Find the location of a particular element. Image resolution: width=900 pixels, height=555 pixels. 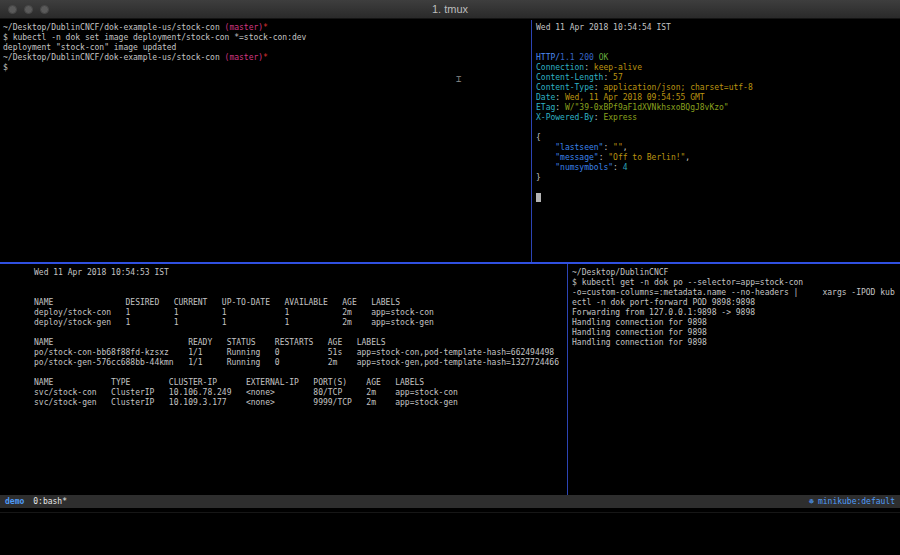

terminal-line: $ is located at coordinates (267, 68).